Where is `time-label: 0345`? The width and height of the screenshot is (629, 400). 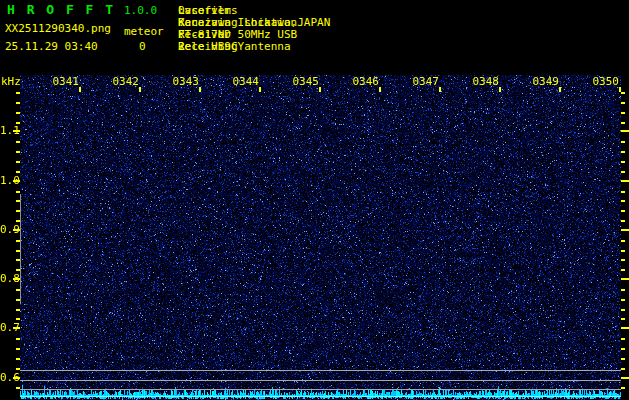 time-label: 0345 is located at coordinates (306, 82).